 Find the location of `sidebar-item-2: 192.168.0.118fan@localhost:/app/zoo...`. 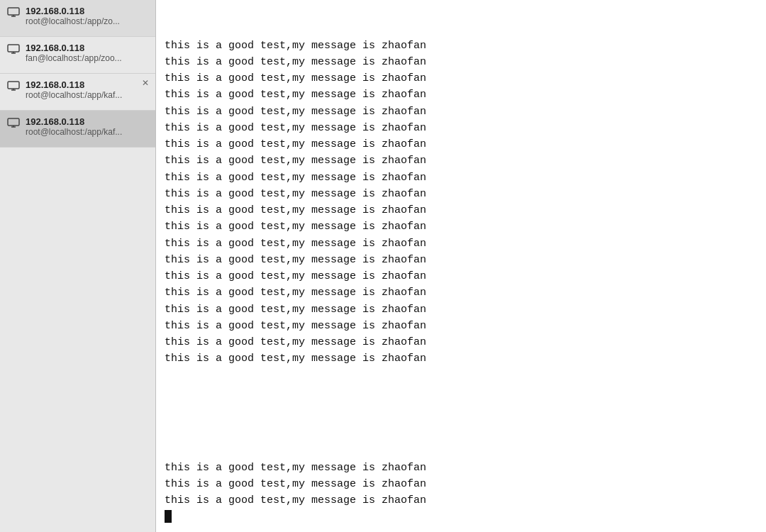

sidebar-item-2: 192.168.0.118fan@localhost:/app/zoo... is located at coordinates (78, 55).